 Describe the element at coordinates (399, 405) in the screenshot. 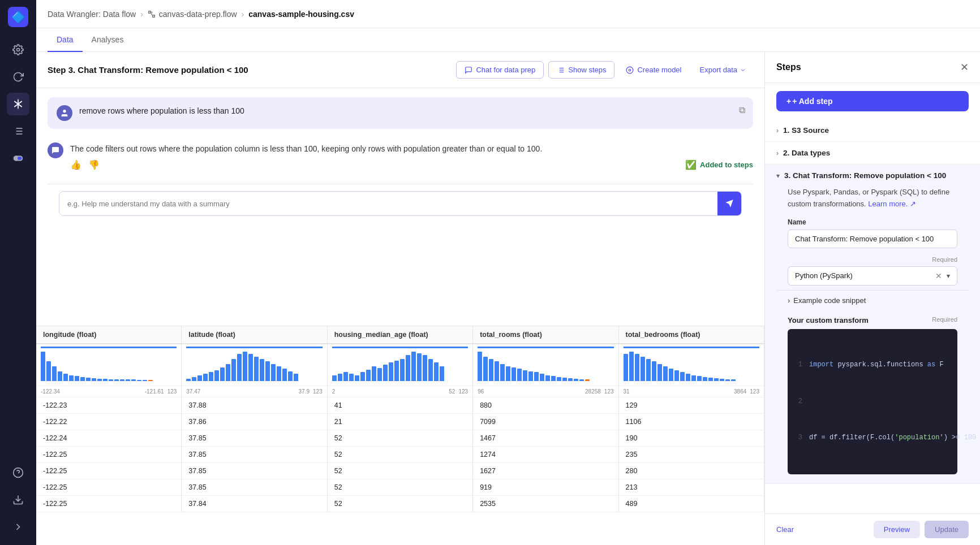

I see `data-cell-0-2: 41` at that location.